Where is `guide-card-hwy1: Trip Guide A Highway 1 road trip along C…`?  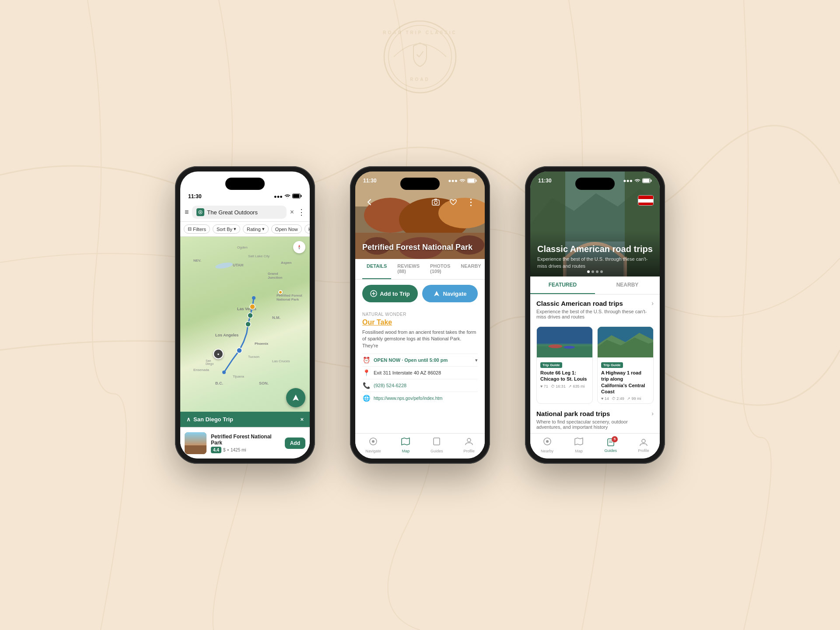
guide-card-hwy1: Trip Guide A Highway 1 road trip along C… is located at coordinates (626, 365).